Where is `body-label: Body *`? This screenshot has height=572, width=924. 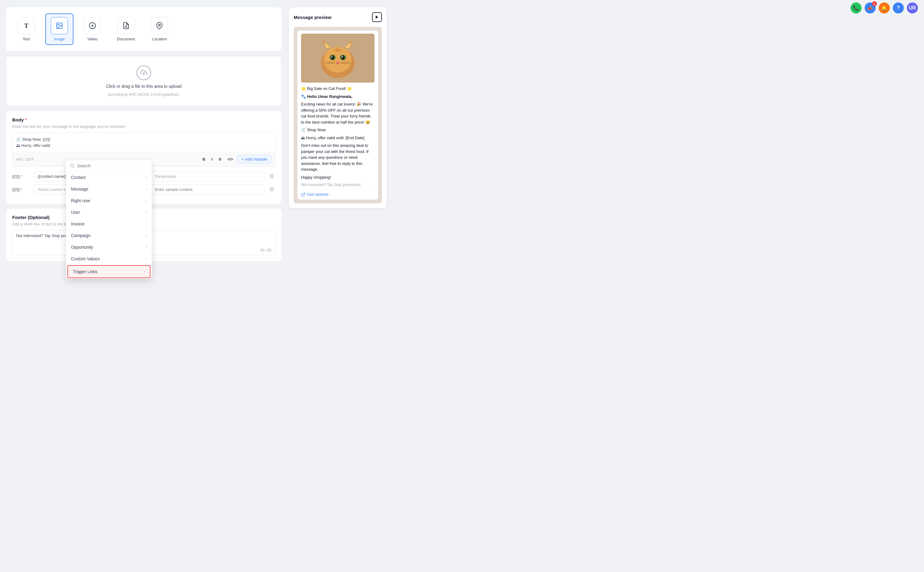
body-label: Body * is located at coordinates (144, 120).